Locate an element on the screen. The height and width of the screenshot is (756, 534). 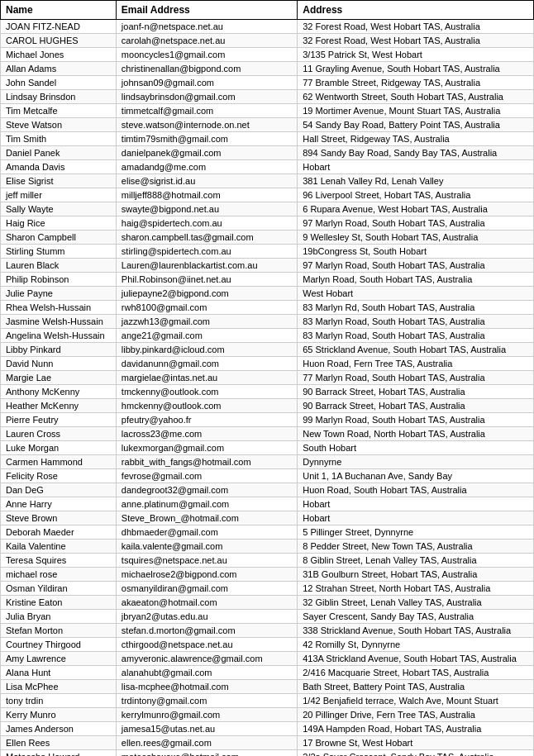
table-row: Steve BrownSteve_Brown_@hotmail.comHobar… is located at coordinates (268, 519).